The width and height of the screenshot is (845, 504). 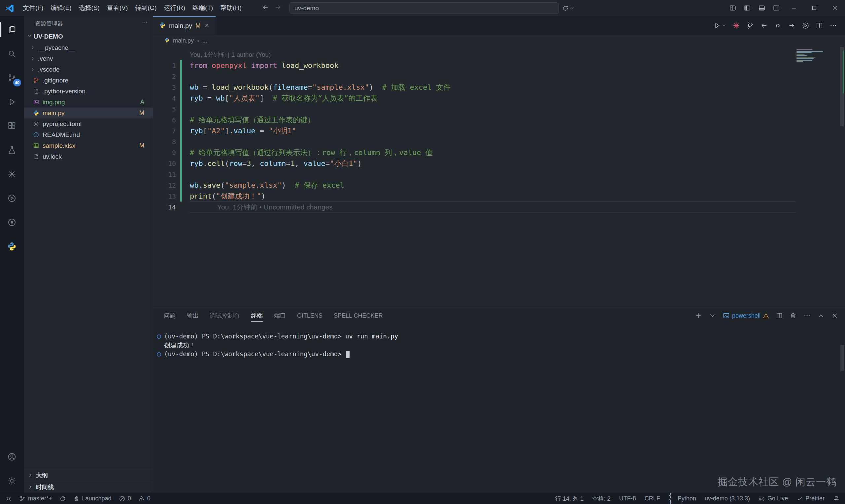 I want to click on maximize-icon, so click(x=814, y=8).